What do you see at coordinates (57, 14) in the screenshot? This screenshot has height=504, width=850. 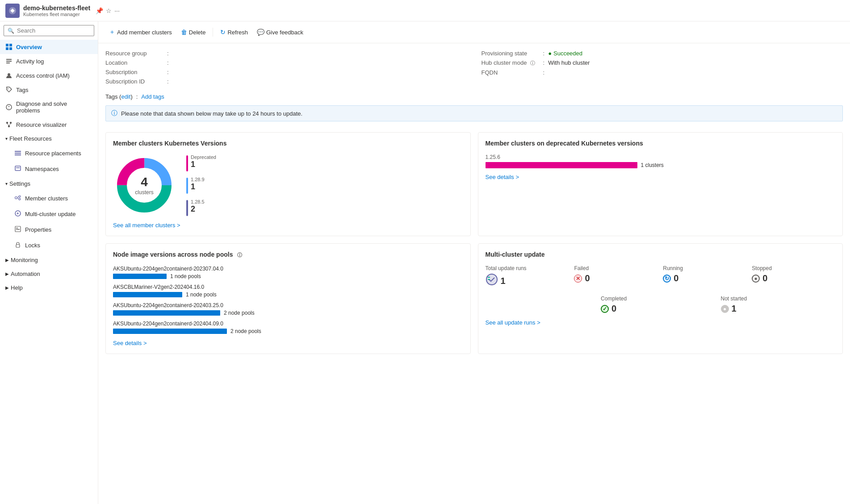 I see `app-title-sub: Kubernetes fleet manager` at bounding box center [57, 14].